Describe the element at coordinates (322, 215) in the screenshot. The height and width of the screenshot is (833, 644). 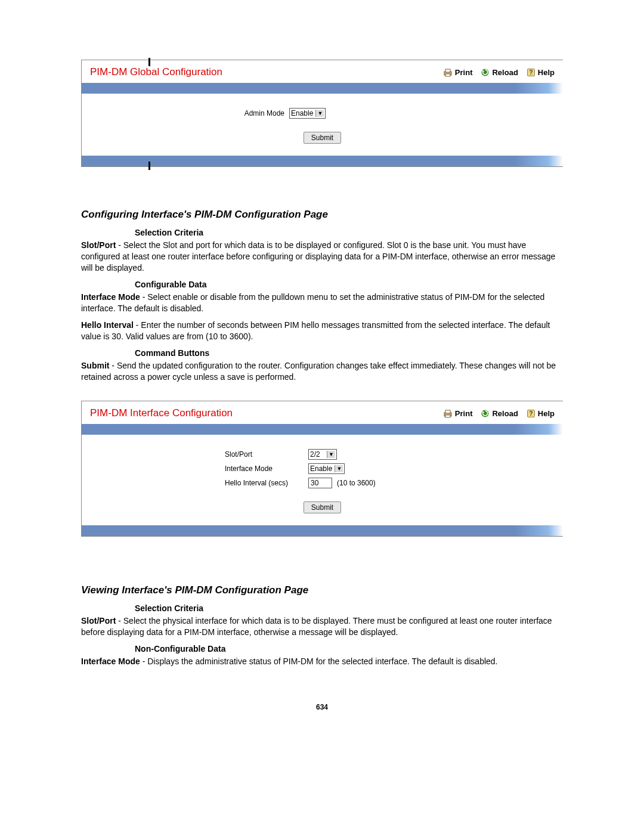
I see `section-heading: Configuring Interface's PIM-DM Configura…` at that location.